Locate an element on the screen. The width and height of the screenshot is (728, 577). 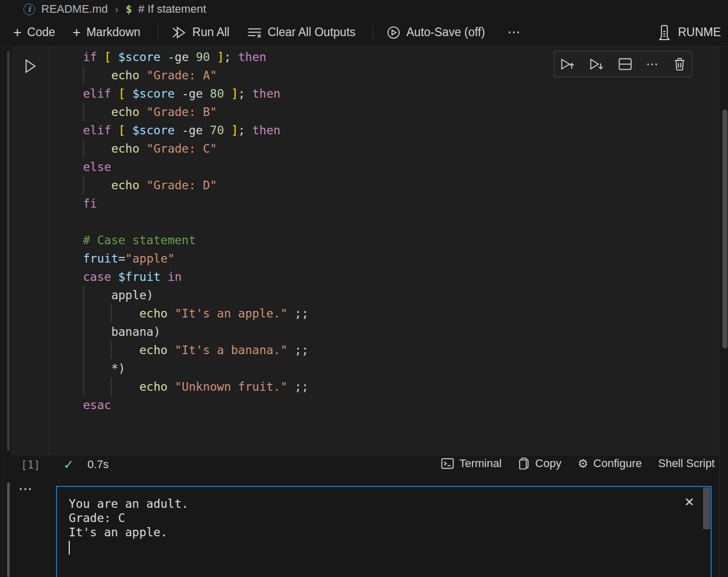
terminal-cursor is located at coordinates (69, 547).